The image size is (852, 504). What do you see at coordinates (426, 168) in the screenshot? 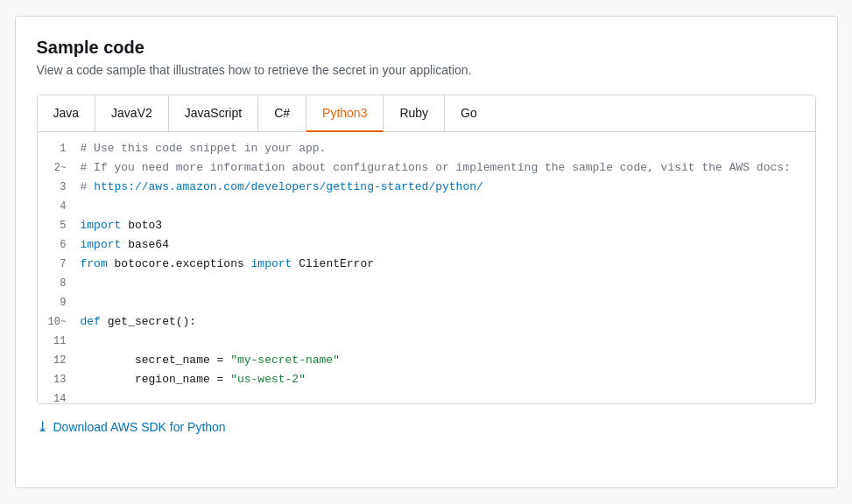
I see `code-line-2: 2~ # If you need more information about …` at bounding box center [426, 168].